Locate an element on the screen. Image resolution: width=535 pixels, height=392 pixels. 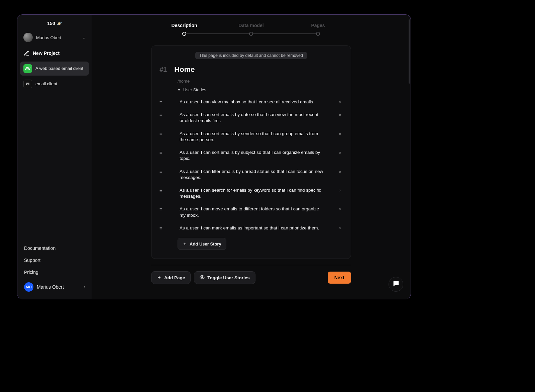
add-user-story-label: Add User Story is located at coordinates (205, 244).